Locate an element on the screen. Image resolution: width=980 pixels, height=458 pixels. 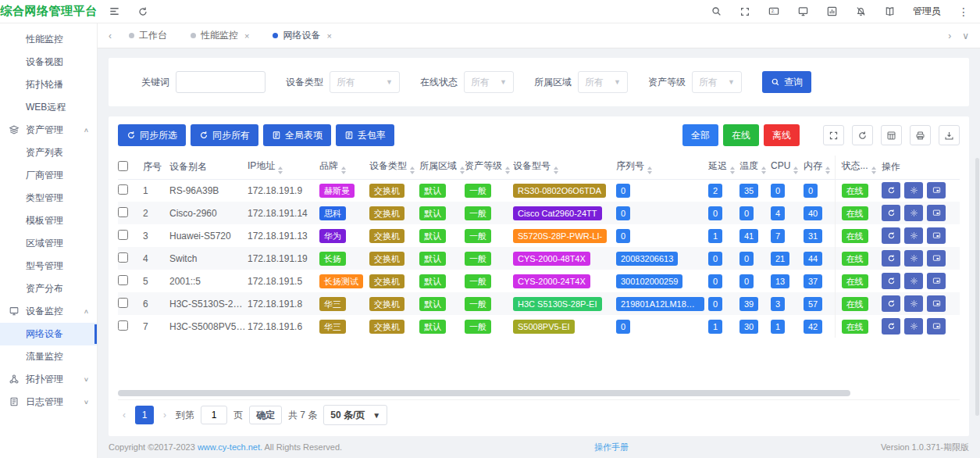
sync-selected-button: 同步所选 is located at coordinates (151, 135).